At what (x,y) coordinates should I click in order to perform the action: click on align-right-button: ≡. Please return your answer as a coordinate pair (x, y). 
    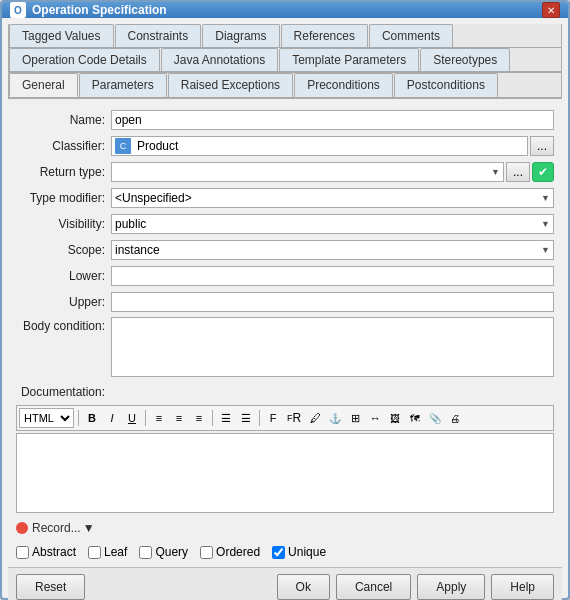
    Looking at the image, I should click on (199, 418).